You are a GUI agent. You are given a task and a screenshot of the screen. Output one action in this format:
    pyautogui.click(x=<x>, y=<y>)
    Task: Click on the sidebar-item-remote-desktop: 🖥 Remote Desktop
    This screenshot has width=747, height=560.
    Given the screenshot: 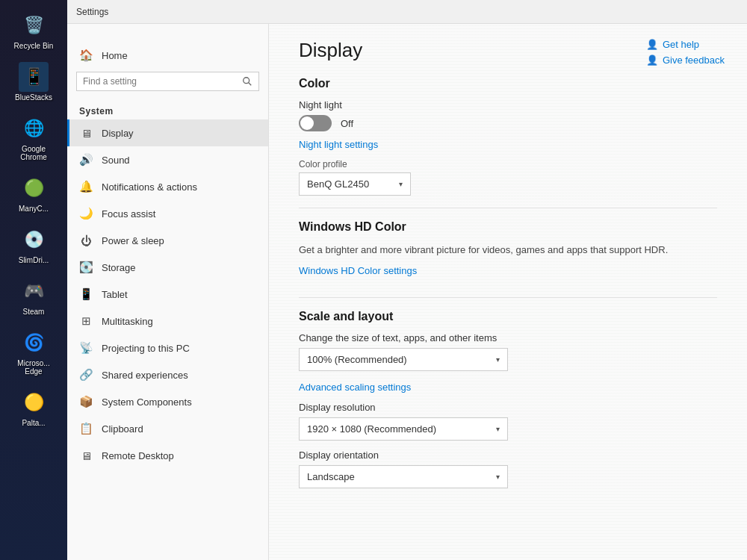 What is the action you would take?
    pyautogui.click(x=167, y=455)
    